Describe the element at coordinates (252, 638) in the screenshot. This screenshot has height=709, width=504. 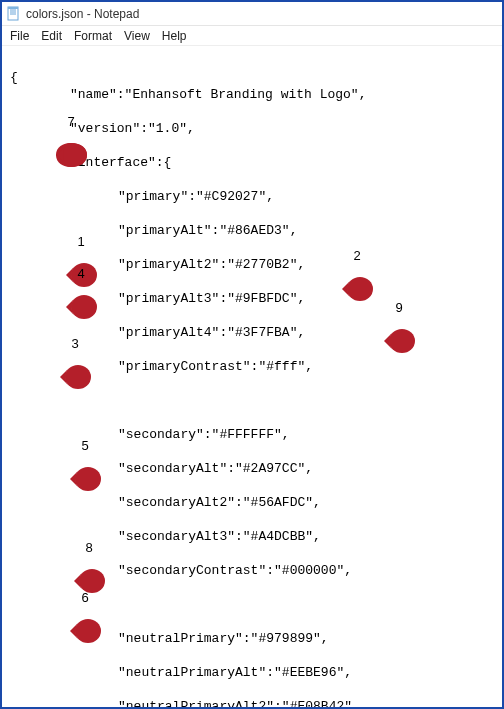
I see `code-line: "neutralPrimary":"#979899",` at that location.